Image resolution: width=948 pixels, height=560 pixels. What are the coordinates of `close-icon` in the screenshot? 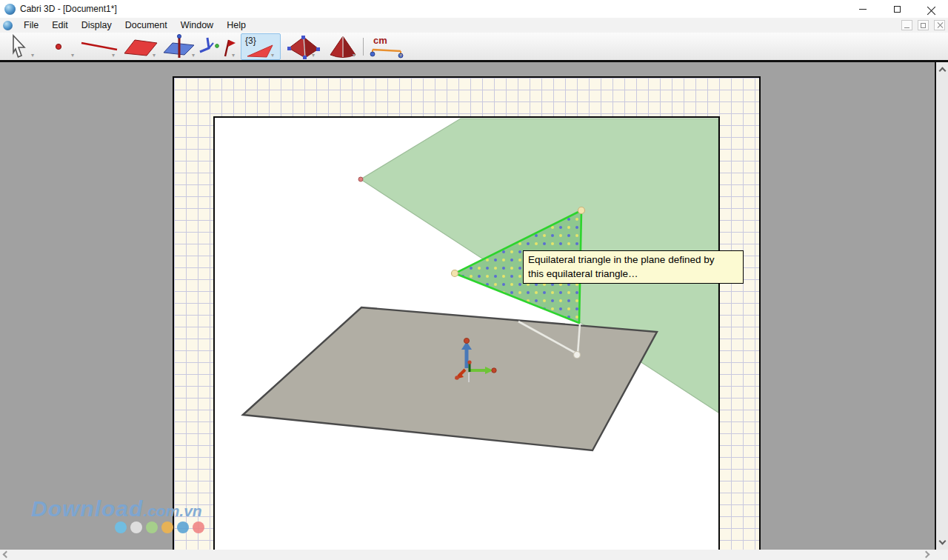 It's located at (932, 9).